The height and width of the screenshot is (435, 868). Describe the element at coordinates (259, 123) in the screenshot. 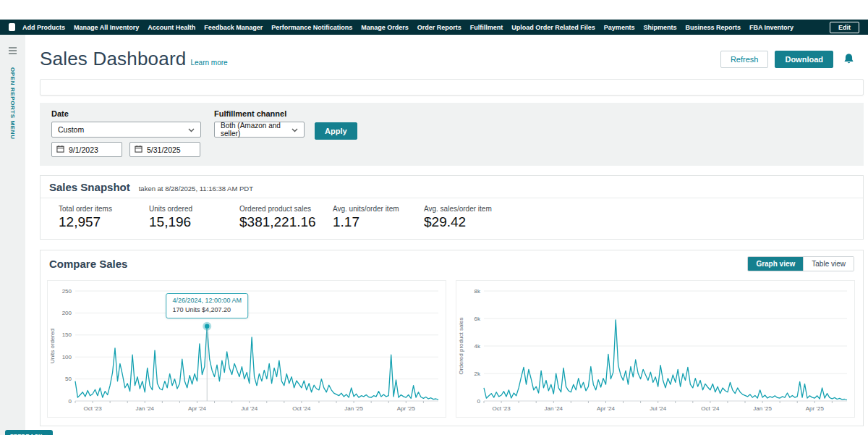

I see `fulfillment-filter-group: Fulfillment channel Both (Amazon and sel…` at that location.